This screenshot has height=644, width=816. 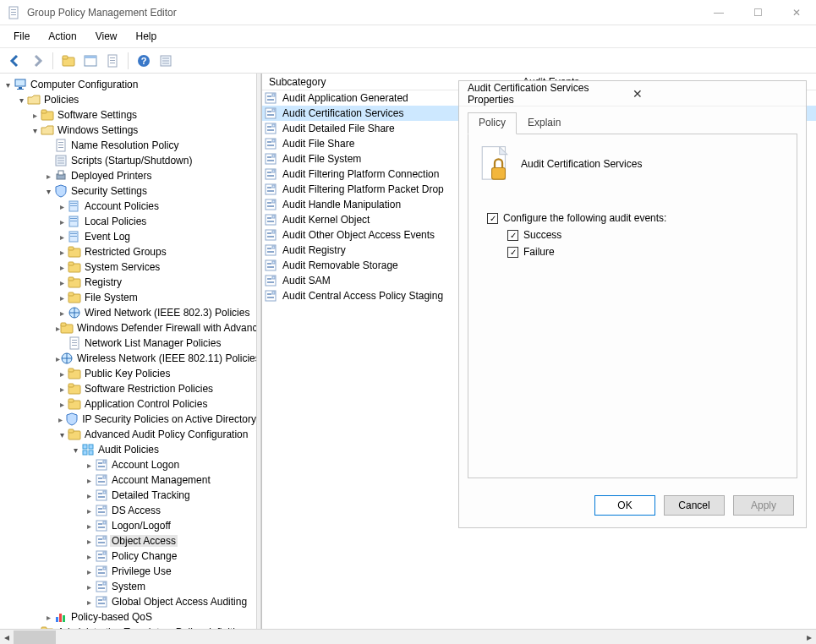 What do you see at coordinates (112, 176) in the screenshot?
I see `tree-printers: Deployed Printers` at bounding box center [112, 176].